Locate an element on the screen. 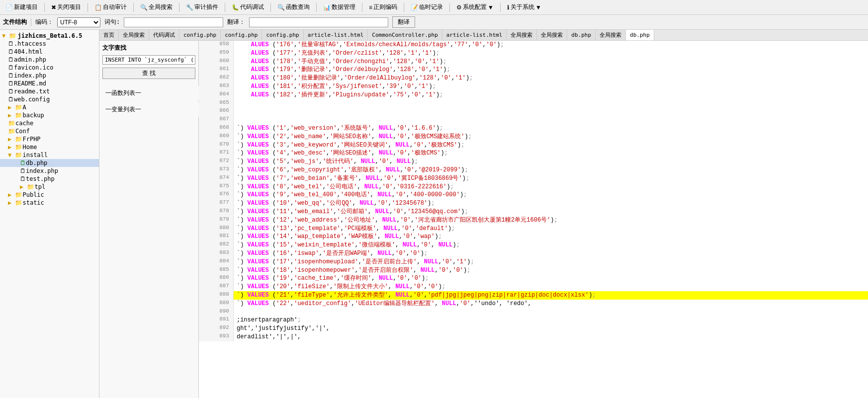 This screenshot has width=868, height=398. global-search-button: 🔍 全局搜索 is located at coordinates (156, 7).